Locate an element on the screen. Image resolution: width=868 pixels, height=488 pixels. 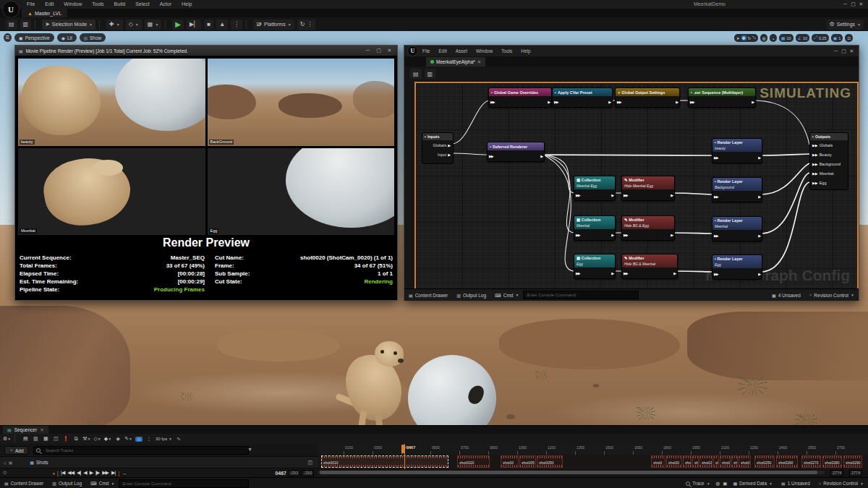
shots-track-row: ◁ ▣ ▦Shots ◫ is located at coordinates (159, 463).